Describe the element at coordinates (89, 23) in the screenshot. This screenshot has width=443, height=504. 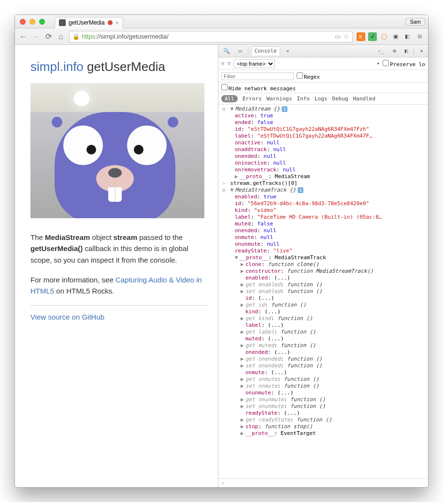
I see `browser-tab: getUserMedia ×` at that location.